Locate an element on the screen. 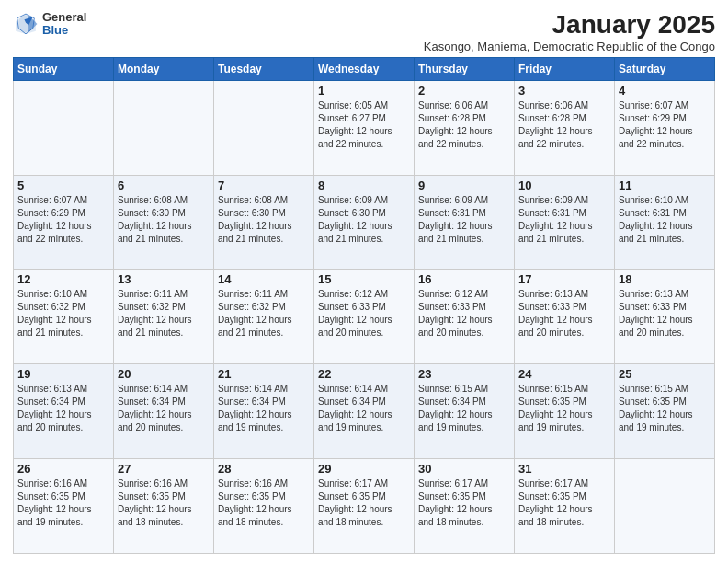 The height and width of the screenshot is (563, 728). day-number: 16 is located at coordinates (464, 280).